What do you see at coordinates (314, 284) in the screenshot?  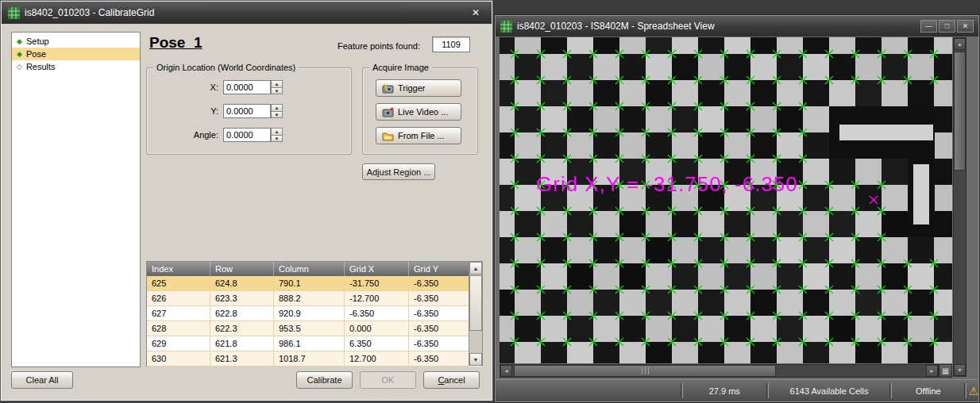 I see `table-row: 625 624.8 790.1 -31.750 -6.350` at bounding box center [314, 284].